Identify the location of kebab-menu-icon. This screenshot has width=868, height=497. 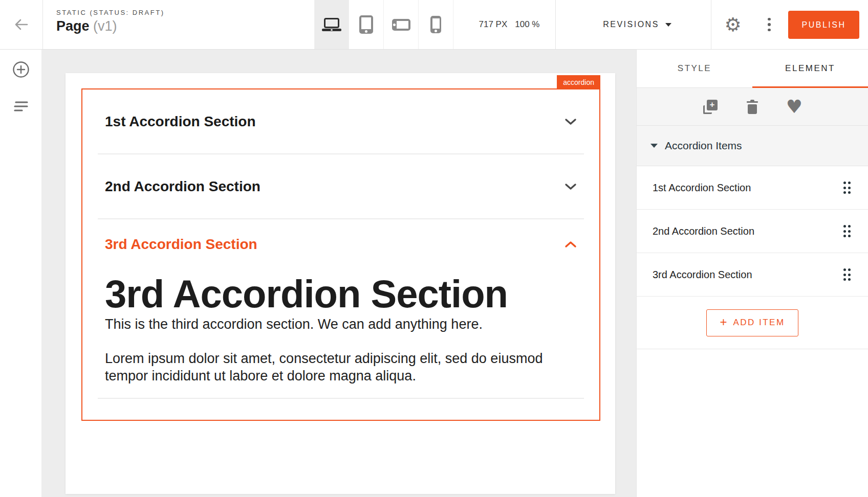
(769, 25).